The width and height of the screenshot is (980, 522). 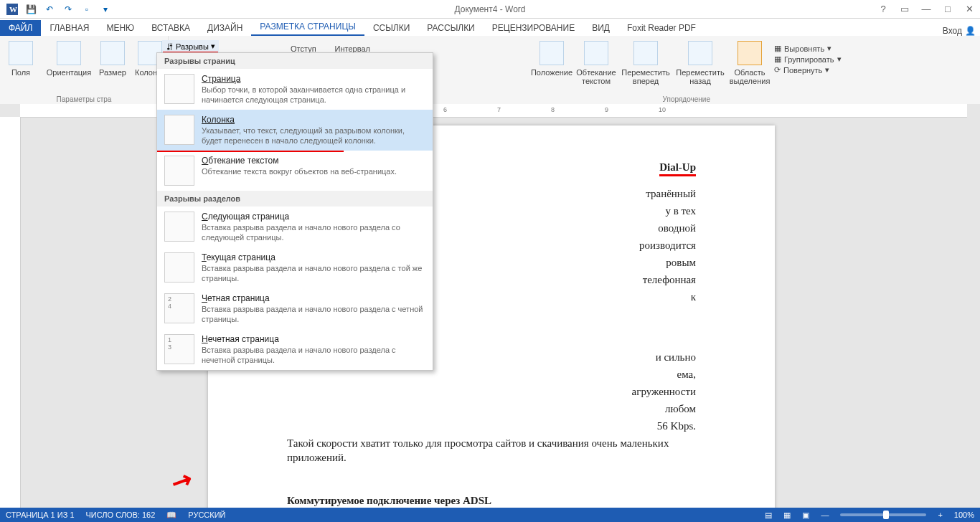 I want to click on body-text: агруженности, so click(x=491, y=392).